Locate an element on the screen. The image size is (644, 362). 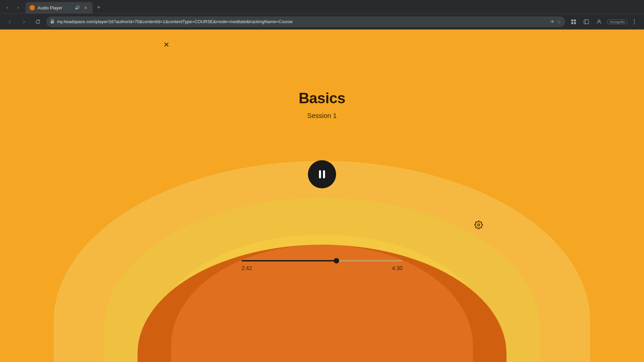
progress-thumb is located at coordinates (336, 261).